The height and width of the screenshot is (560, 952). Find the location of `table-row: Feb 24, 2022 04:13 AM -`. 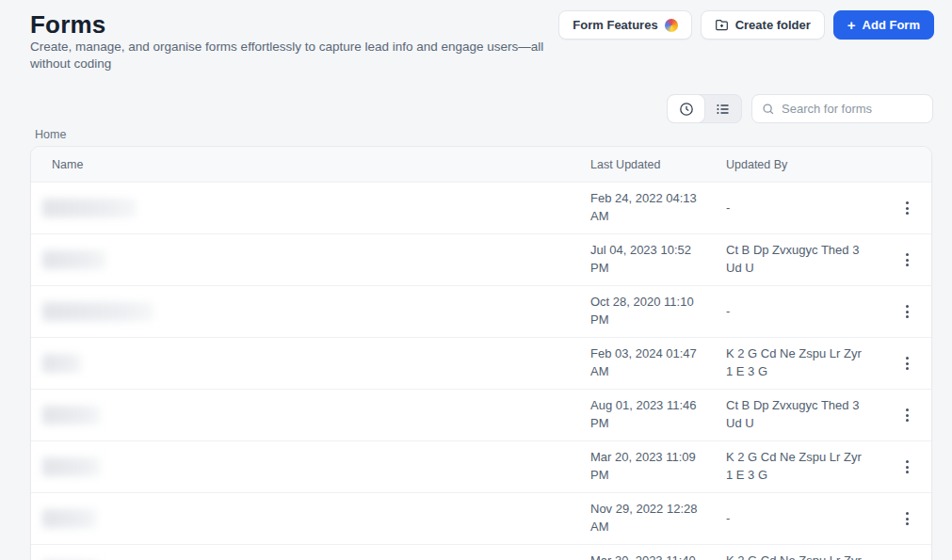

table-row: Feb 24, 2022 04:13 AM - is located at coordinates (481, 209).